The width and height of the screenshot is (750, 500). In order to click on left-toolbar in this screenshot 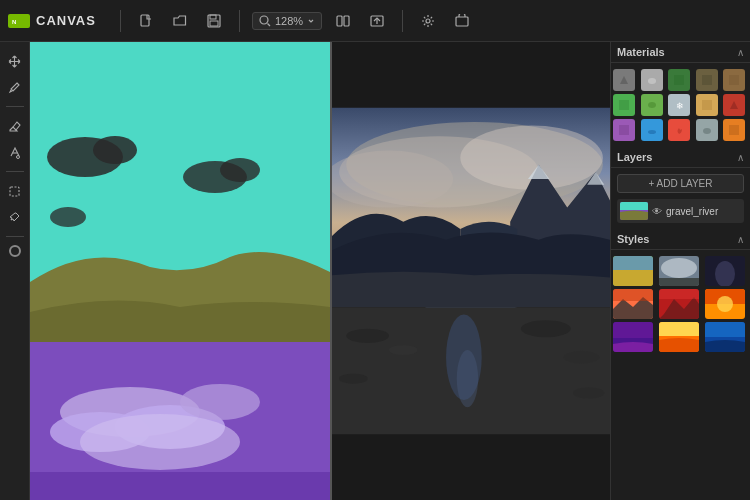, I will do `click(15, 271)`.